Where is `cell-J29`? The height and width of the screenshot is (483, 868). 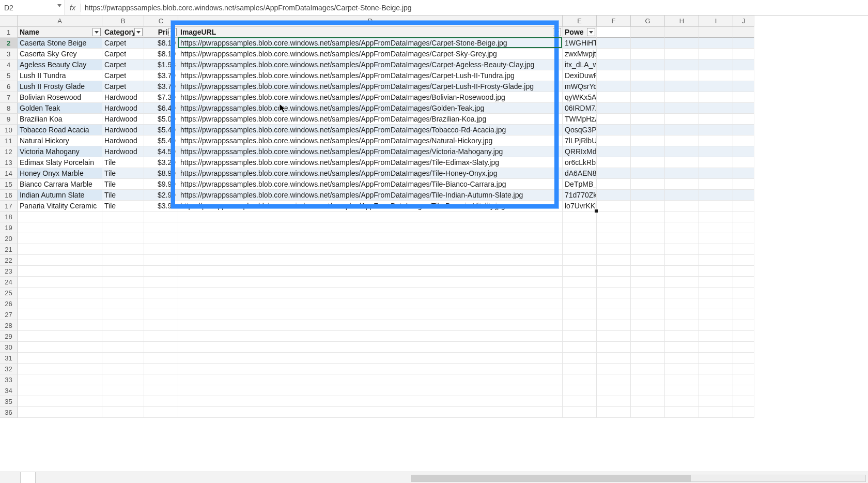 cell-J29 is located at coordinates (744, 336).